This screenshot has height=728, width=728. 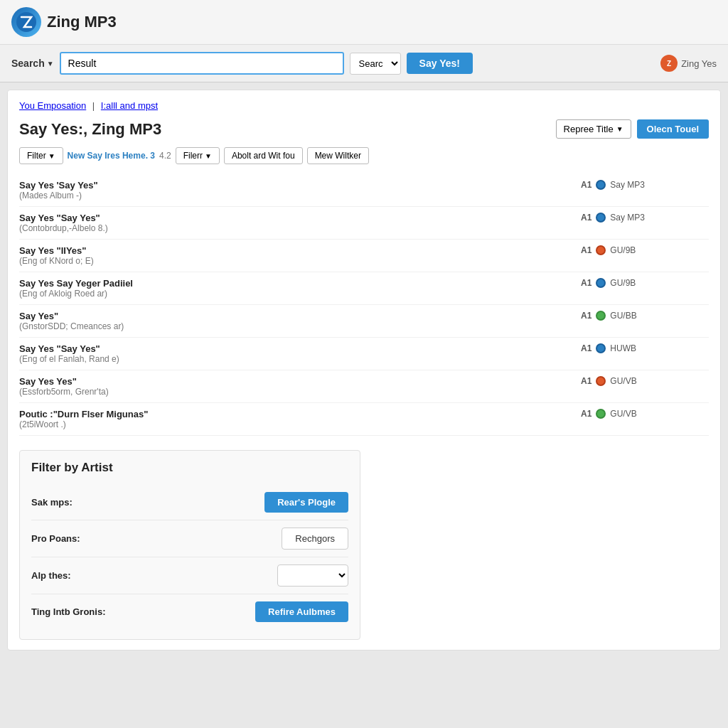 I want to click on filter2-chevron-icon: ▼, so click(x=208, y=156).